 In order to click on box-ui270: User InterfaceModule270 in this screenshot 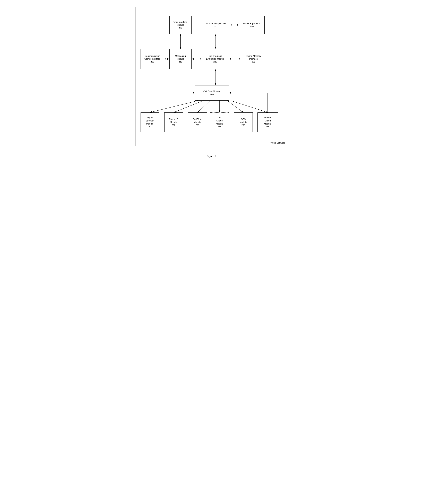, I will do `click(181, 25)`.